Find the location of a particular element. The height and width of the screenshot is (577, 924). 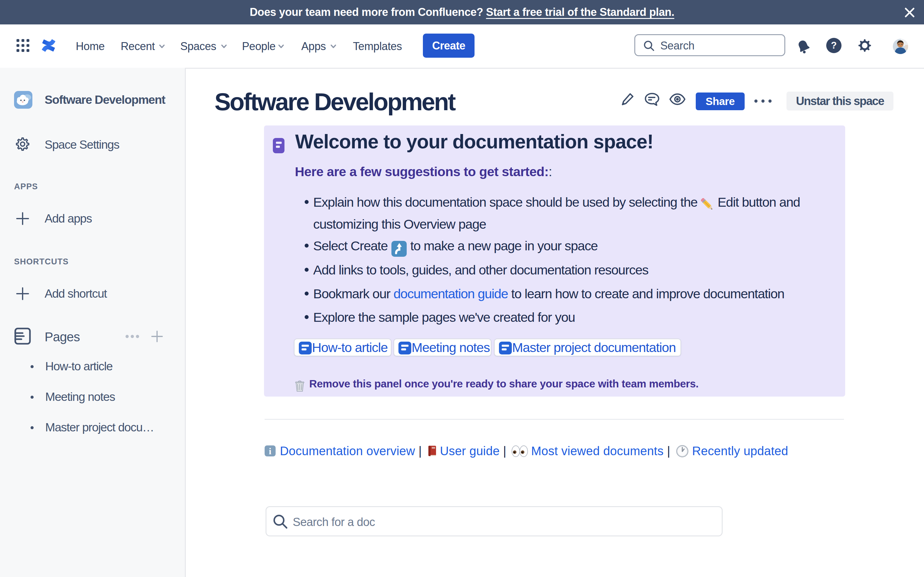

svg-text: i is located at coordinates (270, 451).